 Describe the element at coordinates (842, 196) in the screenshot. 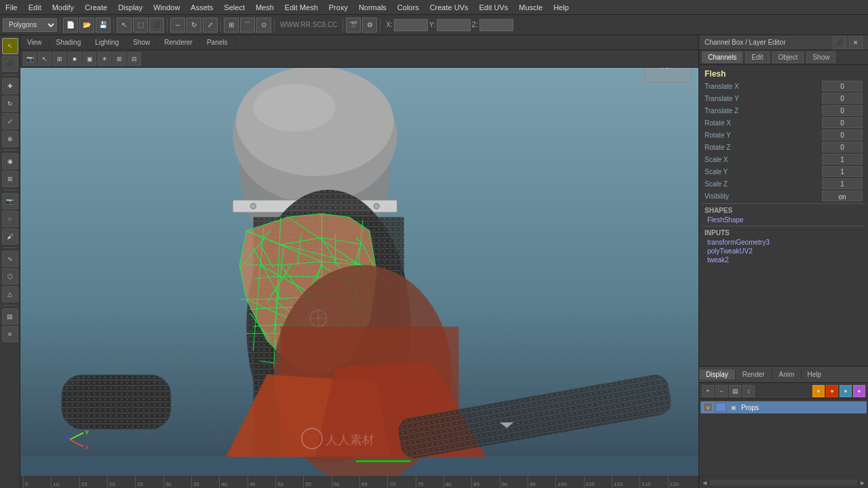

I see `attr-val-vis: on` at that location.